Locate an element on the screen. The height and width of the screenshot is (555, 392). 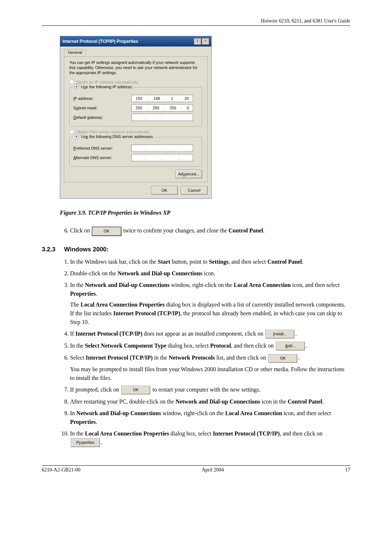
step-10: In the Local Area Connection Properties … is located at coordinates (210, 438).